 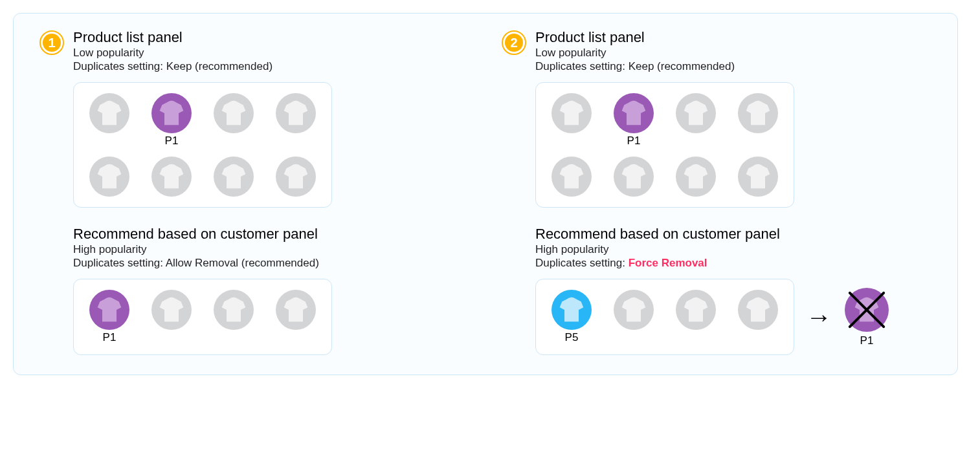 What do you see at coordinates (819, 317) in the screenshot?
I see `arrow-icon: →` at bounding box center [819, 317].